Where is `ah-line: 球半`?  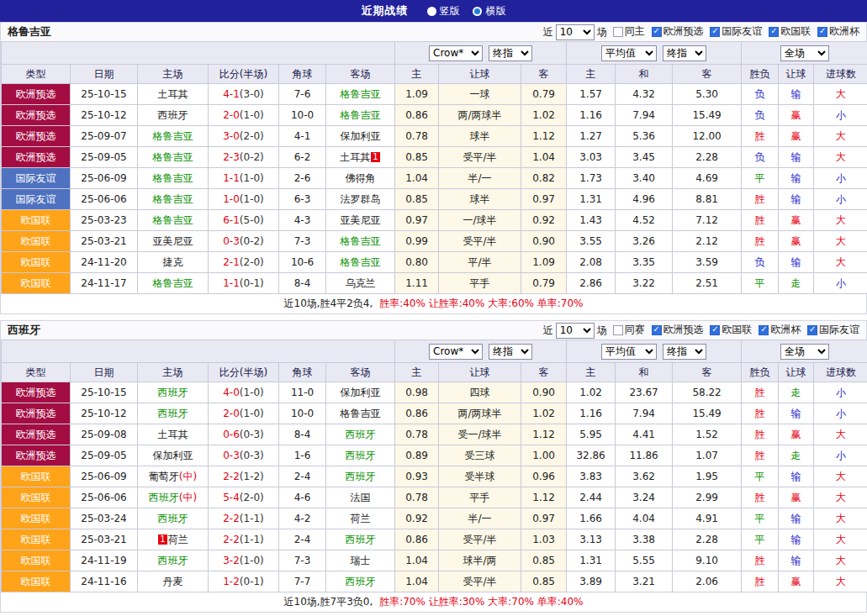 ah-line: 球半 is located at coordinates (480, 200).